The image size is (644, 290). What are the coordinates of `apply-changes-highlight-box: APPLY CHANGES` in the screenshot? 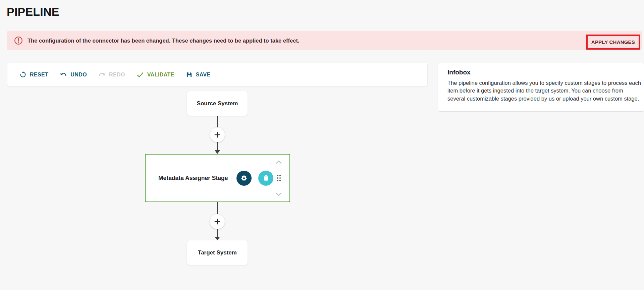 It's located at (613, 42).